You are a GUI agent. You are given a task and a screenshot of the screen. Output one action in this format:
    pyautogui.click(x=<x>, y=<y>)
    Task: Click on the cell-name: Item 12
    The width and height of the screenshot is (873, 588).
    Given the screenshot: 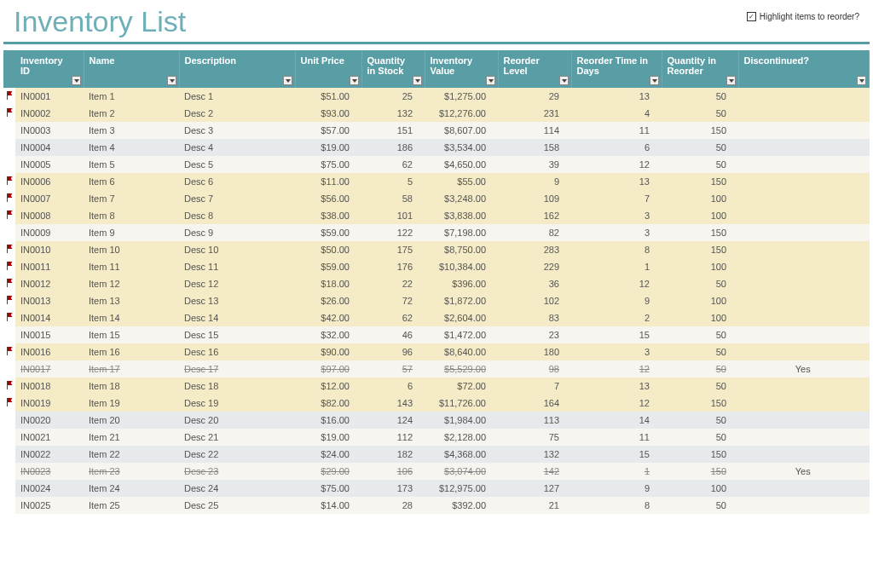 What is the action you would take?
    pyautogui.click(x=131, y=284)
    